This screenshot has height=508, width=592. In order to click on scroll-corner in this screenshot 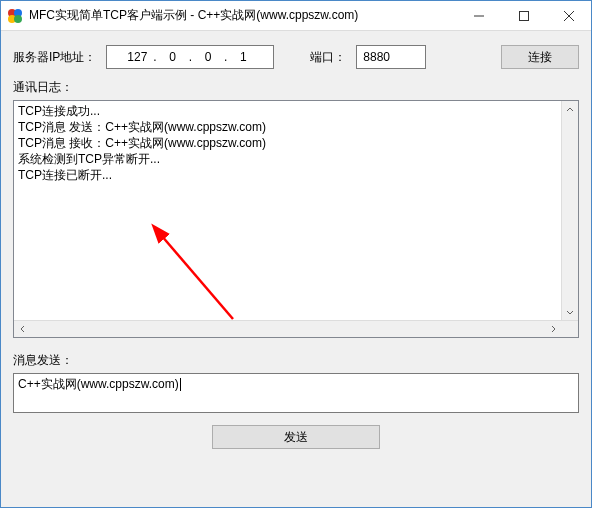, I will do `click(570, 329)`.